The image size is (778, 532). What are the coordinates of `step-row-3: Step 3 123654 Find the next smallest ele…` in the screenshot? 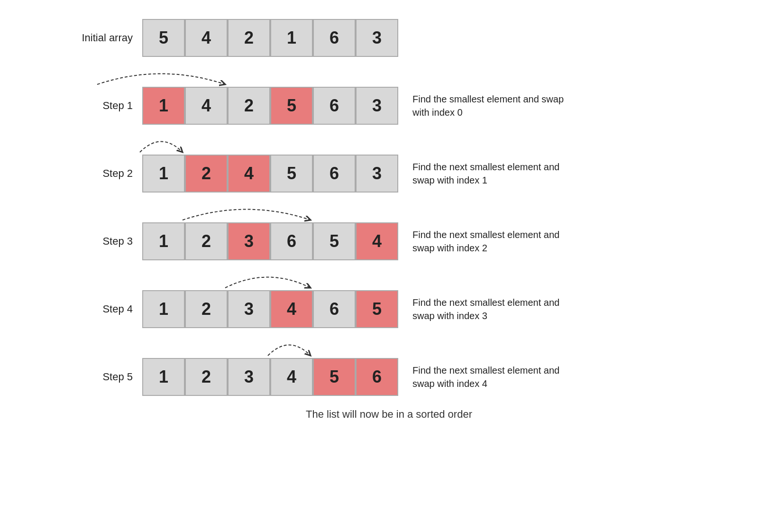 It's located at (320, 241).